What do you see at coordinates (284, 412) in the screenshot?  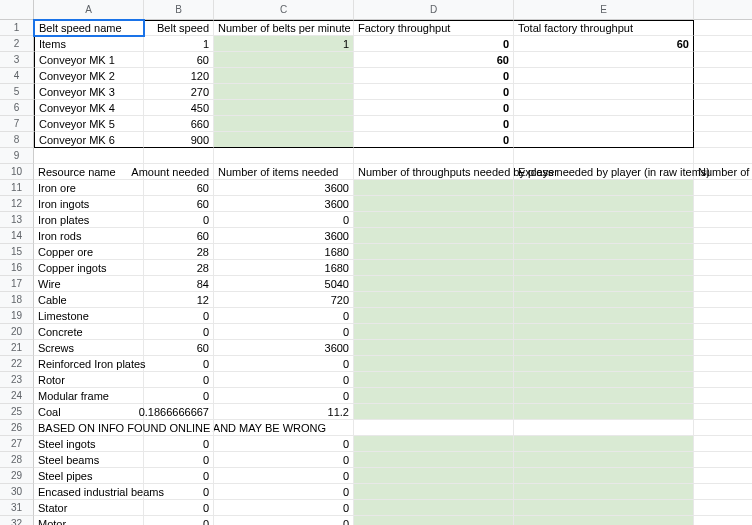 I see `cell: 11.2` at bounding box center [284, 412].